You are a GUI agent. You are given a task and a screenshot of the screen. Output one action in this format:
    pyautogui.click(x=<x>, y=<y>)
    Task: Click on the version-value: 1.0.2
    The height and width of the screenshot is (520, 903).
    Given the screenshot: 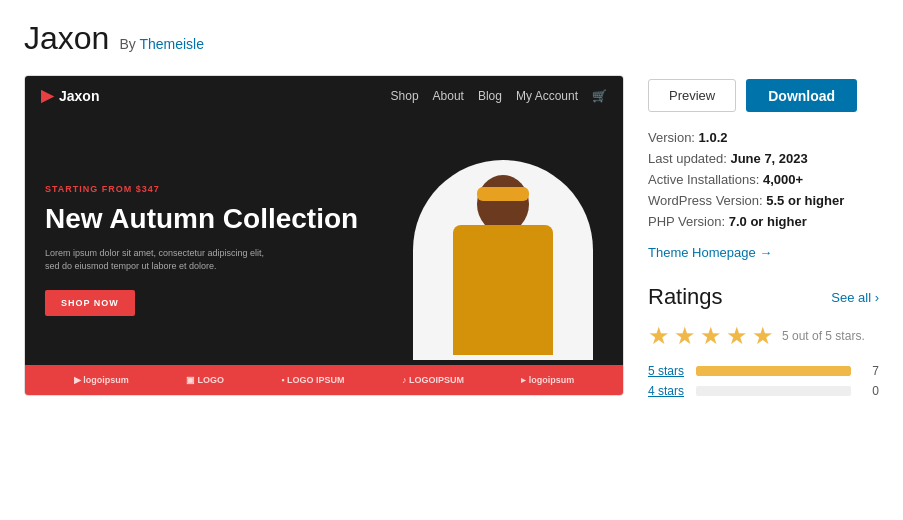 What is the action you would take?
    pyautogui.click(x=714, y=138)
    